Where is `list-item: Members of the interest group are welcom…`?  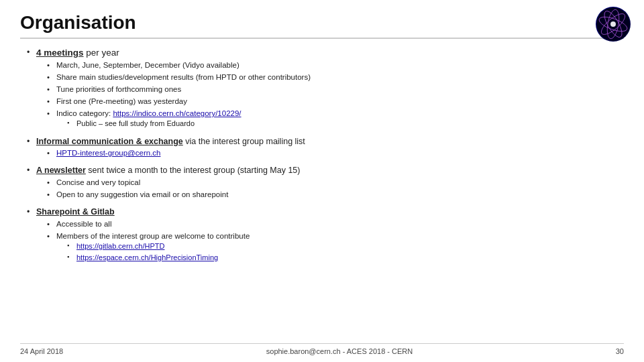 list-item: Members of the interest group are welcom… is located at coordinates (335, 247).